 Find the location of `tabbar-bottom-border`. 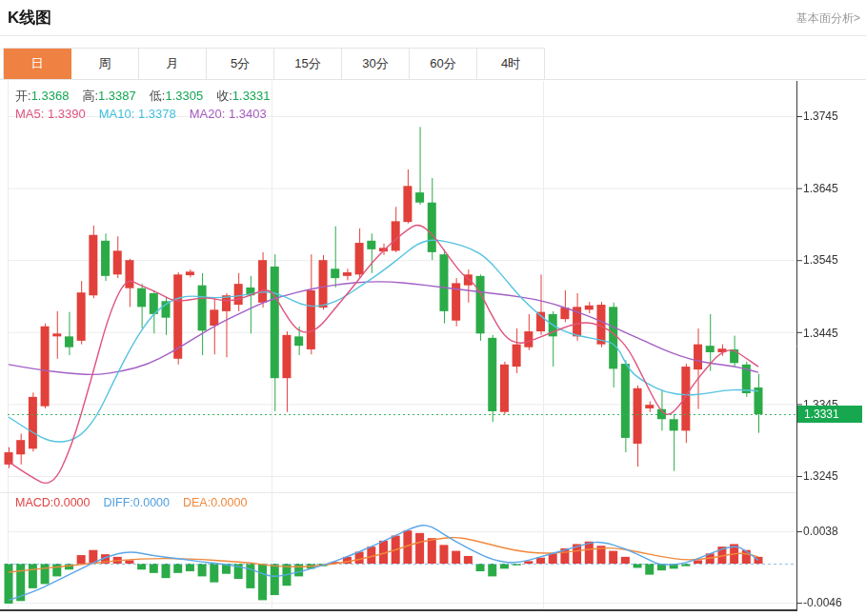

tabbar-bottom-border is located at coordinates (433, 80).